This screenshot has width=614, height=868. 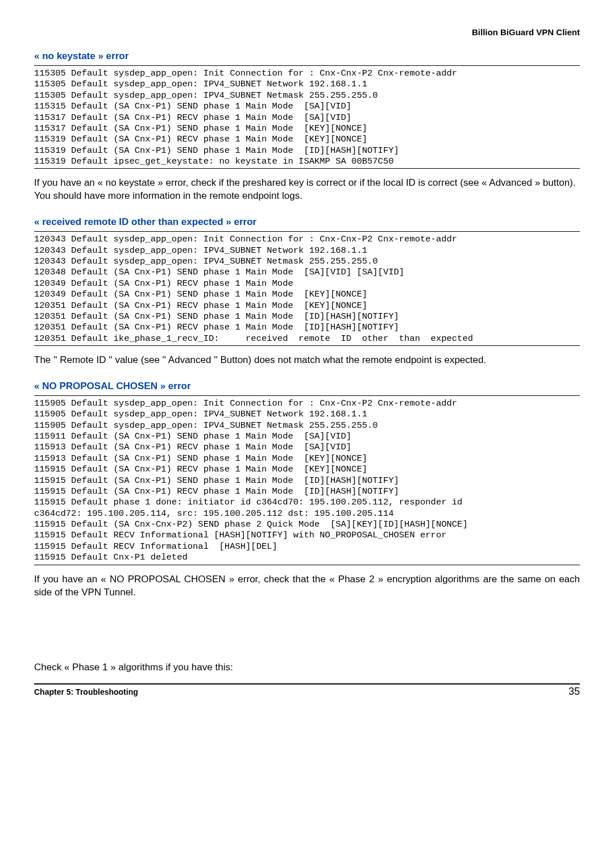 I want to click on section-title-nokeystate: « no keystate » error, so click(x=307, y=56).